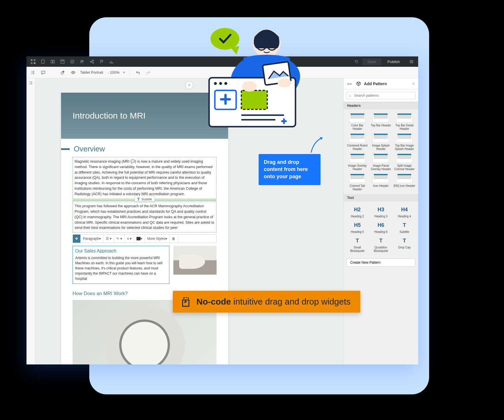 This screenshot has height=420, width=504. What do you see at coordinates (404, 211) in the screenshot?
I see `pattern-item: H4Heading 4` at bounding box center [404, 211].